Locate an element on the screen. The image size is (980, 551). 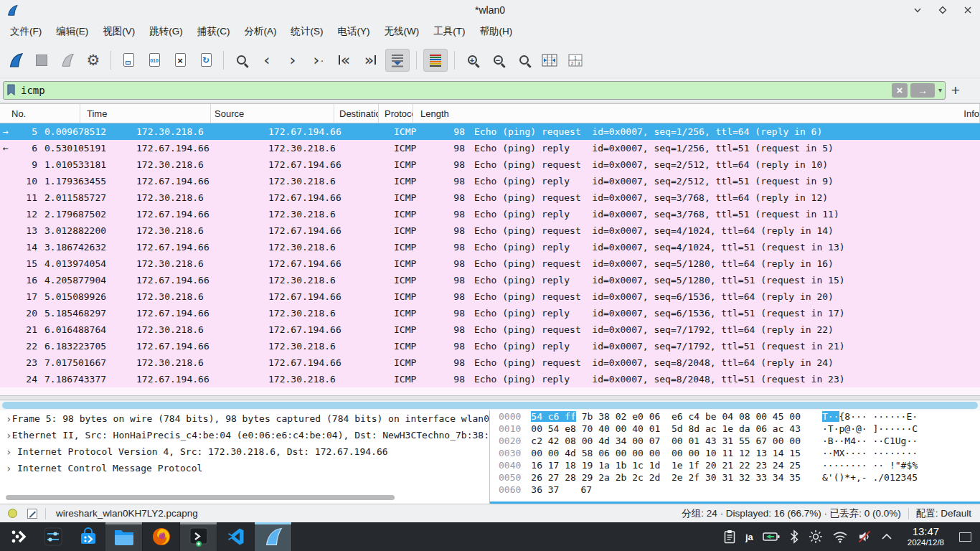
zoom-out-button: − is located at coordinates (498, 60).